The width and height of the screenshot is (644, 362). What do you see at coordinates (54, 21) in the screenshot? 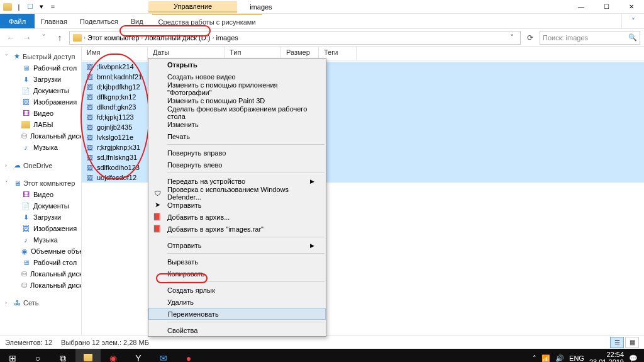
I see `tab-home: Главная` at bounding box center [54, 21].